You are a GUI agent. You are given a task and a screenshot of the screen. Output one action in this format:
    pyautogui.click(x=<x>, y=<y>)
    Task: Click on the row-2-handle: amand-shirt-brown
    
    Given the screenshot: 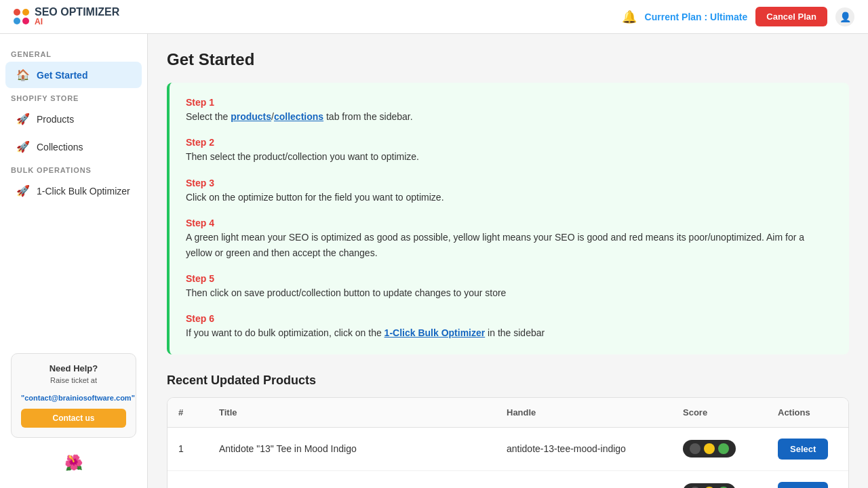 What is the action you would take?
    pyautogui.click(x=584, y=482)
    